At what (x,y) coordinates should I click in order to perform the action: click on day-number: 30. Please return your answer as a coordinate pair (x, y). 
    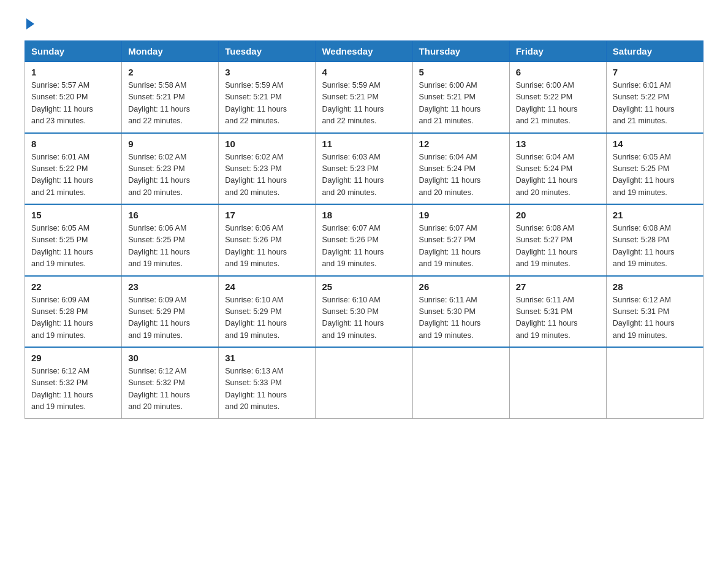
    Looking at the image, I should click on (170, 358).